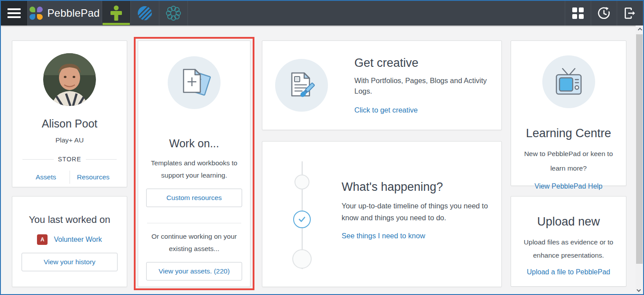 This screenshot has height=295, width=644. What do you see at coordinates (194, 243) in the screenshot?
I see `work-on-or-text: Or continue working on your existing ass…` at bounding box center [194, 243].